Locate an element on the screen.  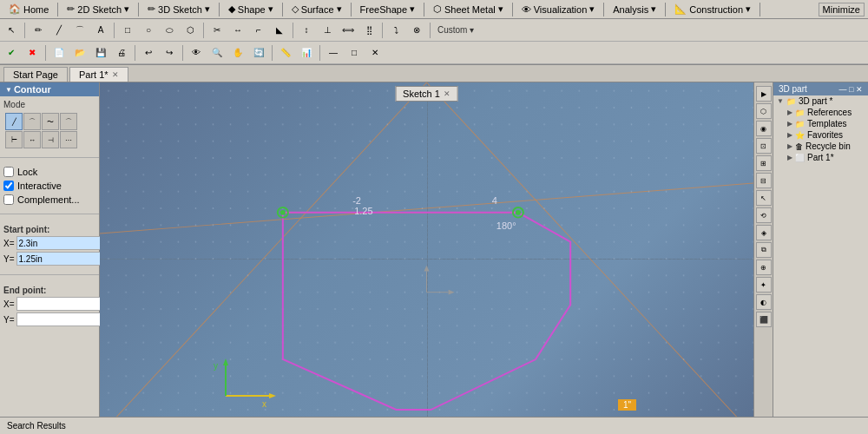
tree-item-templates: ▶ 📁 Templates is located at coordinates (821, 123).